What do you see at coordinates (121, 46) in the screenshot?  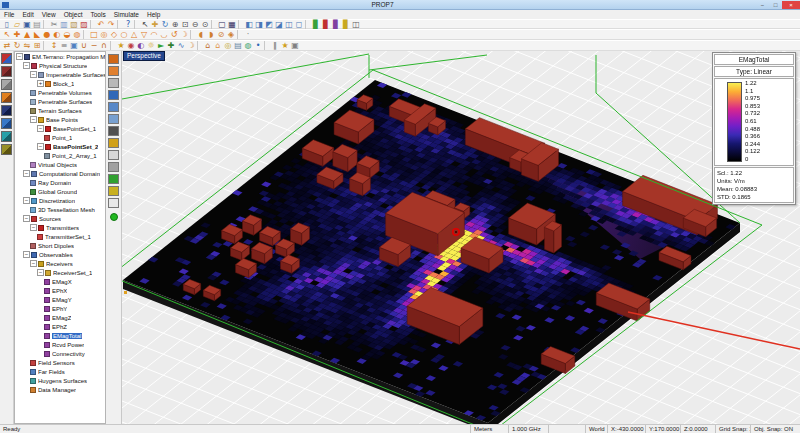 I see `explode-icon: ★` at bounding box center [121, 46].